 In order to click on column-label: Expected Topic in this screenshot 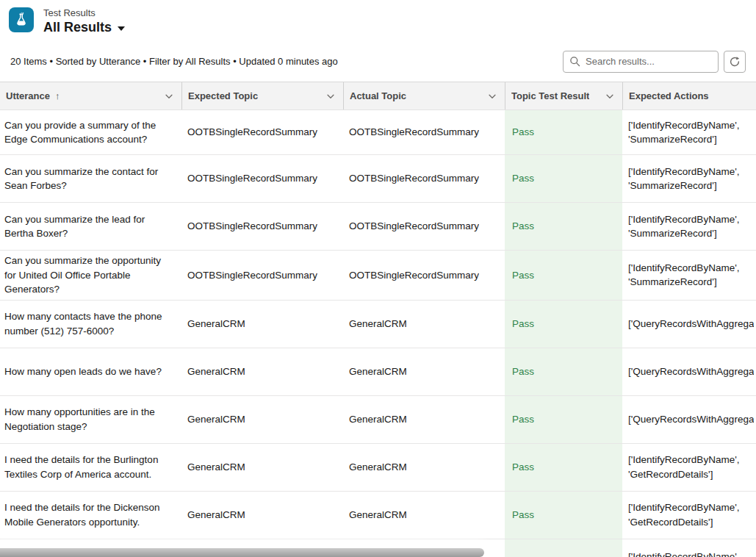, I will do `click(223, 96)`.